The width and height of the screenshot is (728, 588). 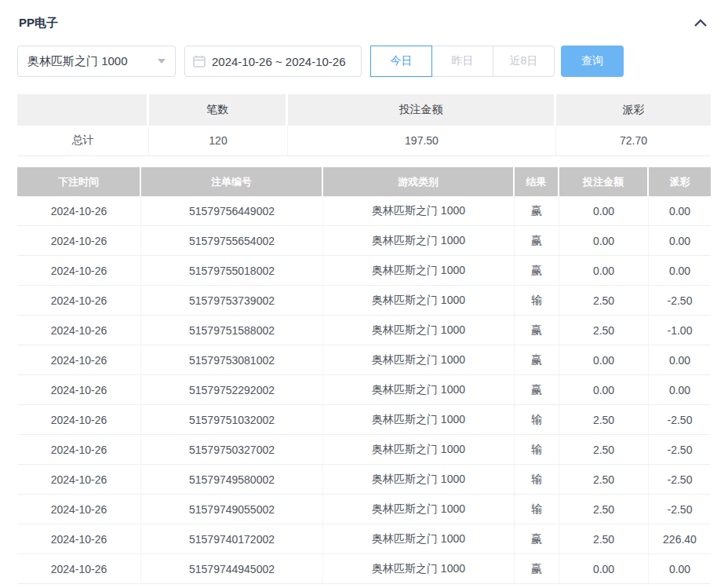 I want to click on cell-payout: 226.40, so click(x=679, y=539).